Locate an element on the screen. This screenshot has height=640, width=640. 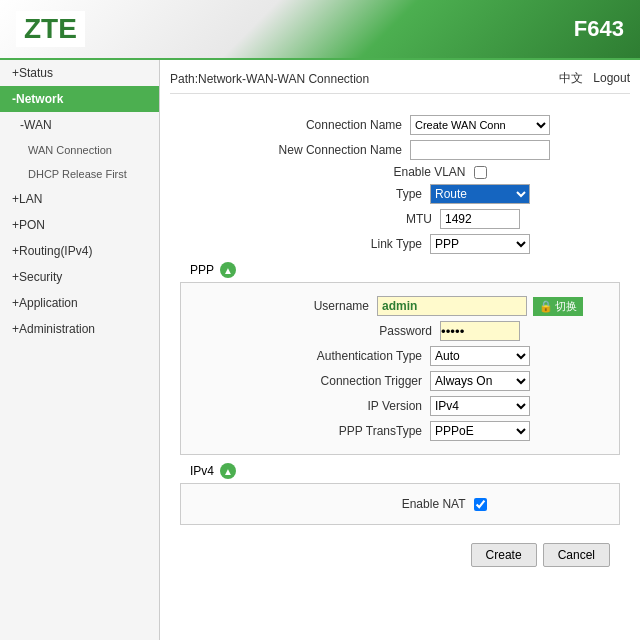
breadcrumb: Path:Network-WAN-WAN Connection 中文 Logou… is located at coordinates (400, 82).